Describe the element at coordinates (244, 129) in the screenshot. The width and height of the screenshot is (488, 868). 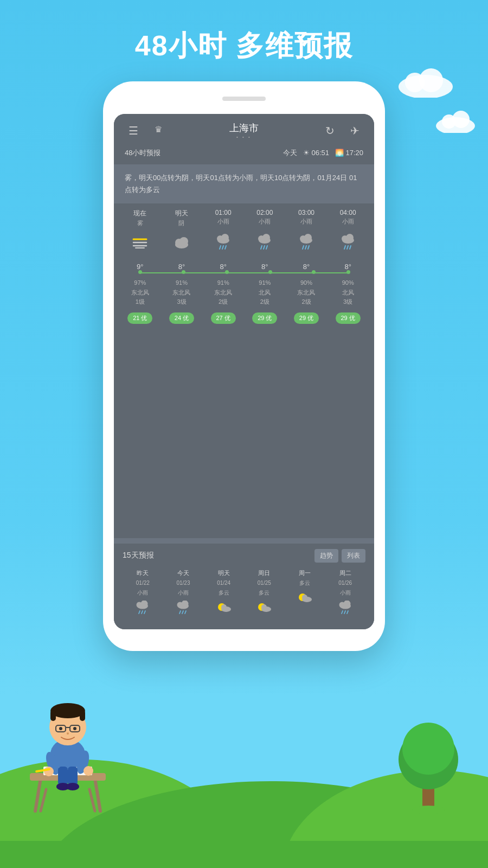
I see `app-header: ☰ ♛ 上海市 • • • ↻ ✈` at that location.